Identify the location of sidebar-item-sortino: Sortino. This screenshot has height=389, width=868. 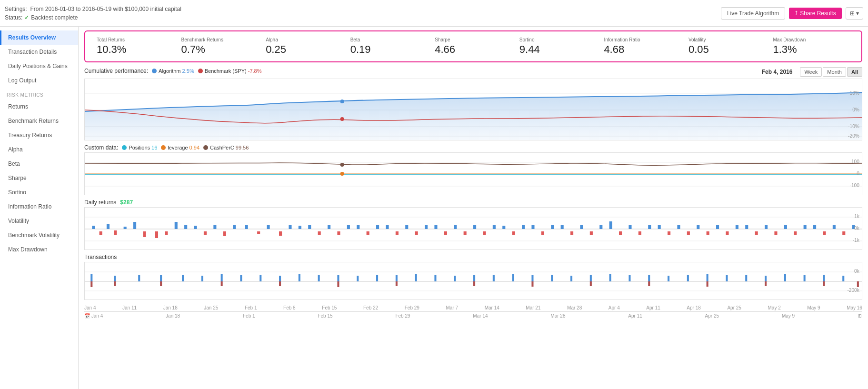
(39, 192).